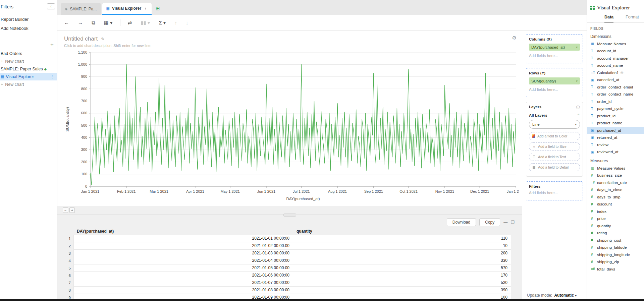  I want to click on table-row: 72021-01-07 00:00:00520, so click(292, 283).